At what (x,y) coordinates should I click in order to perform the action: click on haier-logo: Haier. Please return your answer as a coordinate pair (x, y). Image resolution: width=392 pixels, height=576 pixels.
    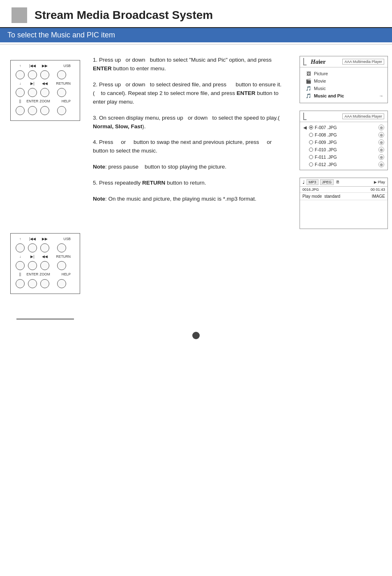
    Looking at the image, I should click on (318, 62).